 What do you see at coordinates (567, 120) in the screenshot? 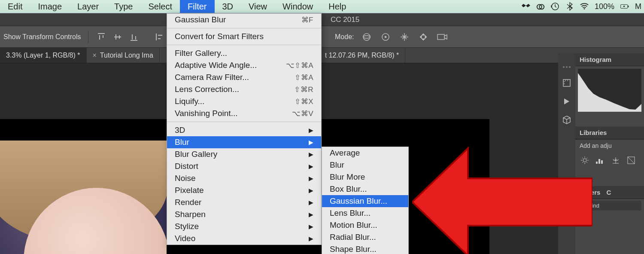
I see `cube-icon` at bounding box center [567, 120].